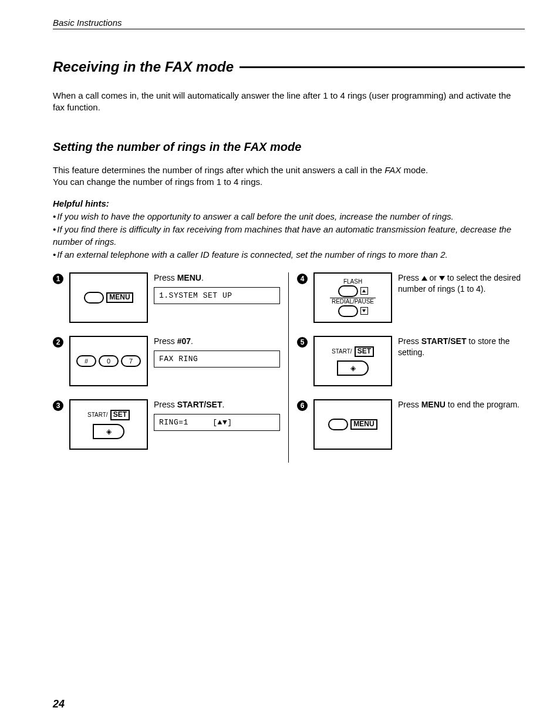 The image size is (560, 728). I want to click on desc-line1-pre: This feature determines the number of ri…, so click(218, 170).